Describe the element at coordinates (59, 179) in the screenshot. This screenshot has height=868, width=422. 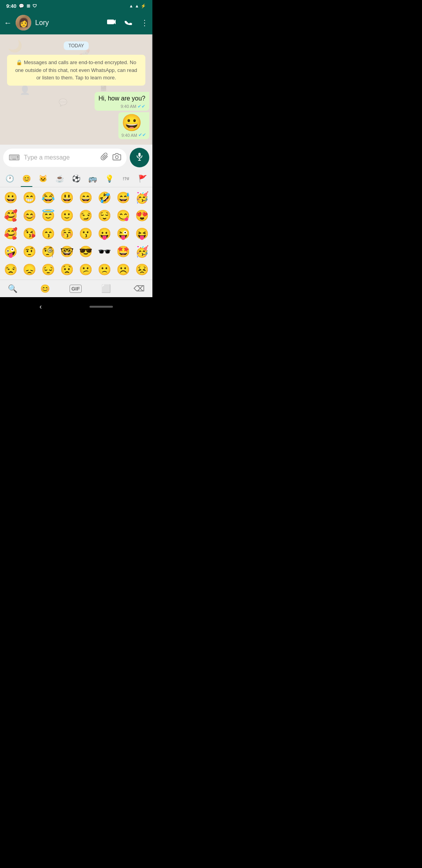
I see `tab-food: ☕` at that location.